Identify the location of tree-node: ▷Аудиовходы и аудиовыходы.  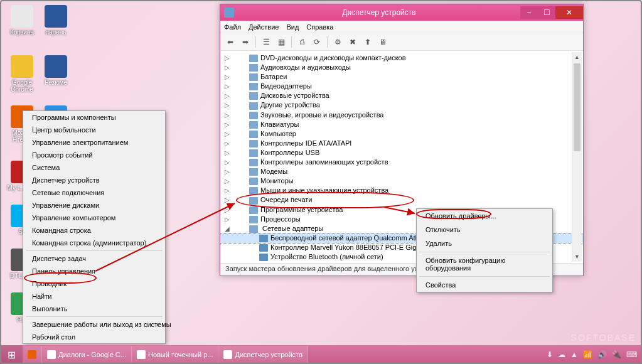
(402, 68).